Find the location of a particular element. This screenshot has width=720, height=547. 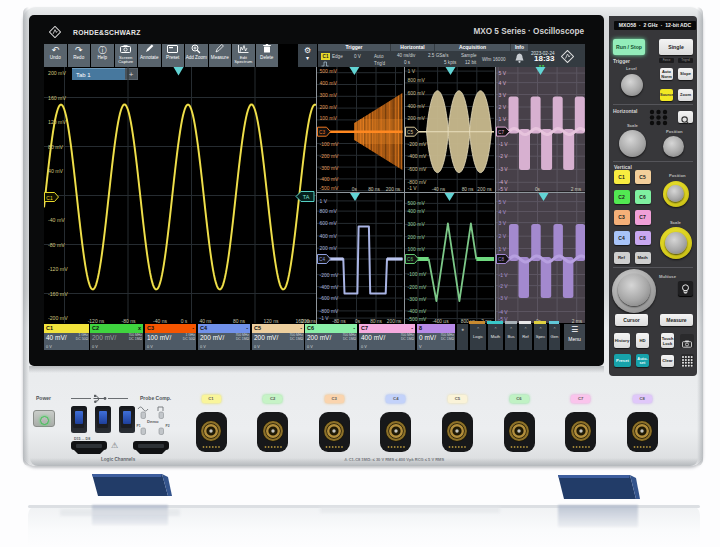

svg-text: -40 mV is located at coordinates (56, 220).